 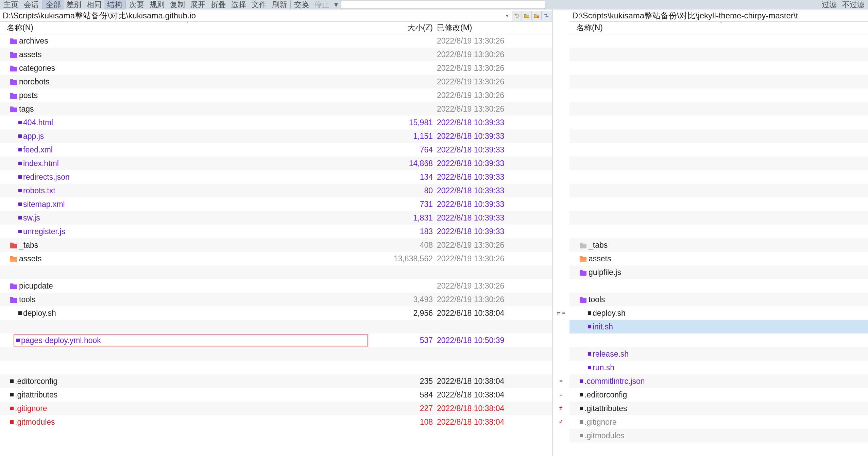 I want to click on table-row: deploy.sh2,9562022/8/18 10:38:04, so click(x=276, y=313).